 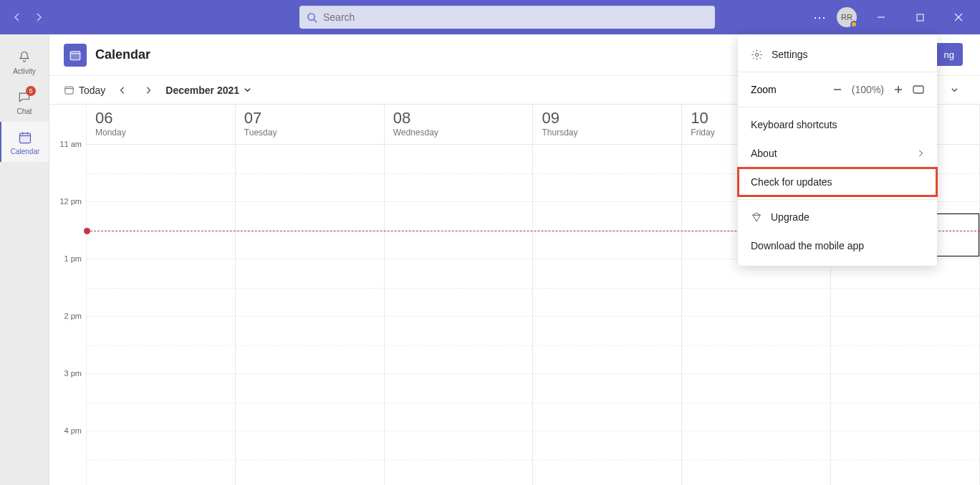 What do you see at coordinates (75, 55) in the screenshot?
I see `calendar-header-icon` at bounding box center [75, 55].